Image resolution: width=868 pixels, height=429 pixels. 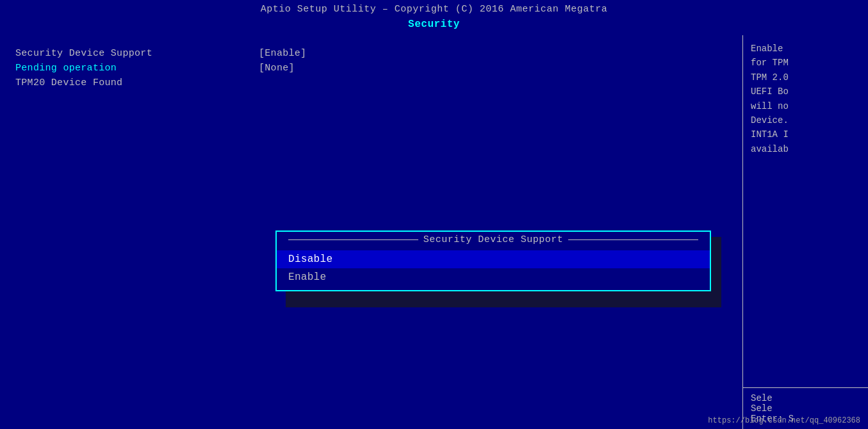 I want to click on tab-security: Security, so click(x=434, y=24).